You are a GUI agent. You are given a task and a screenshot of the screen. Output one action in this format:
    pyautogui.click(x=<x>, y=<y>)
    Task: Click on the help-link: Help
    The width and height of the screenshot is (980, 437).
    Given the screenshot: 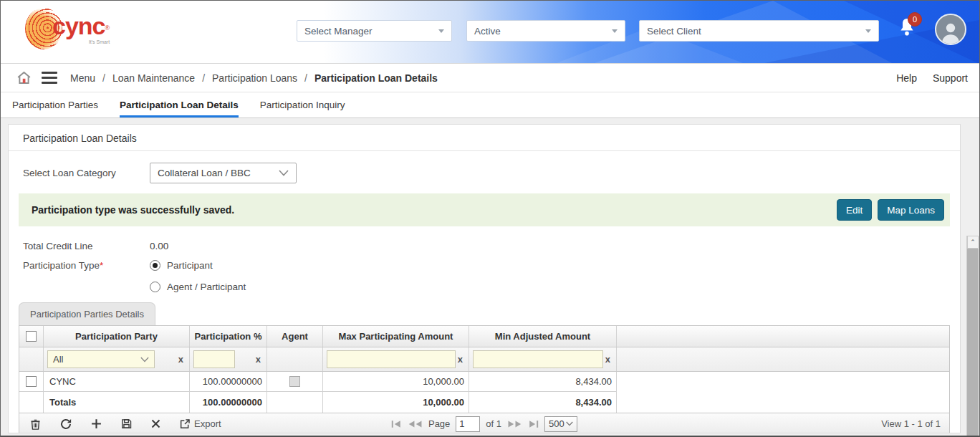 What is the action you would take?
    pyautogui.click(x=907, y=78)
    